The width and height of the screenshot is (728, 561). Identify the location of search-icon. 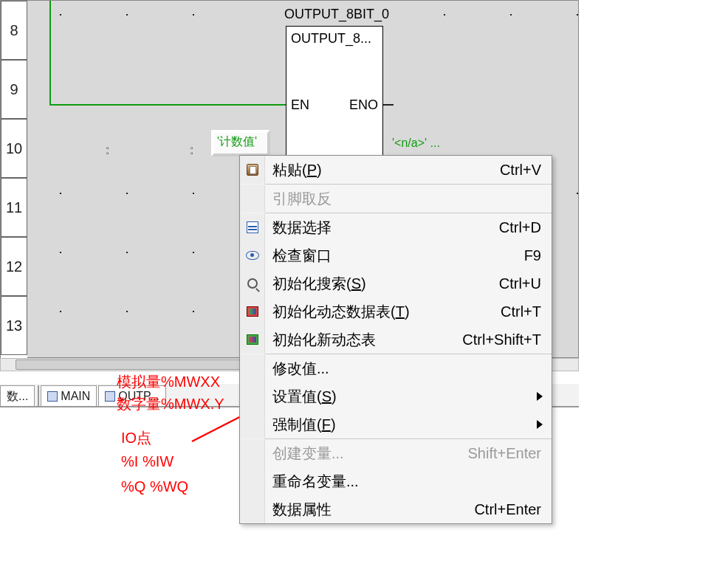
(253, 283).